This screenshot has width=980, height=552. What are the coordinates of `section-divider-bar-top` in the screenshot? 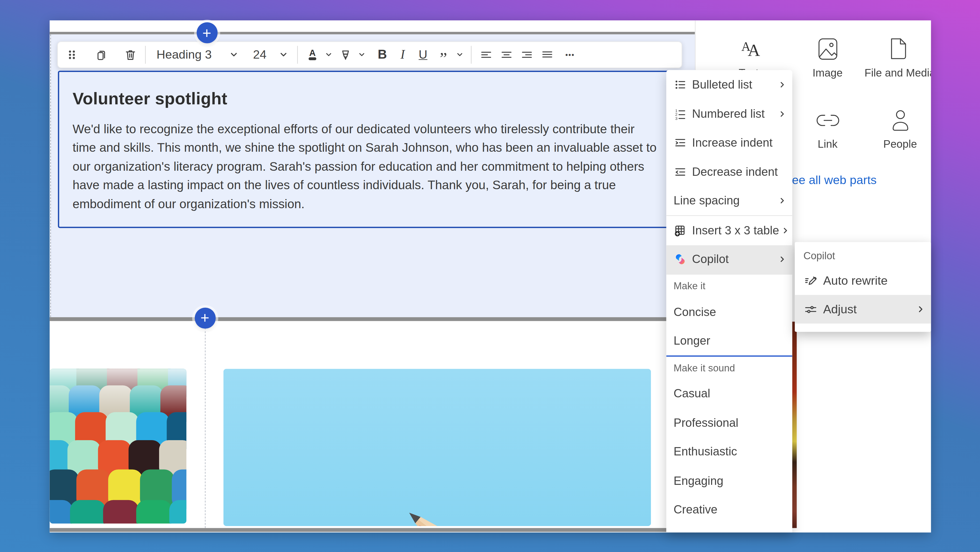 It's located at (372, 33).